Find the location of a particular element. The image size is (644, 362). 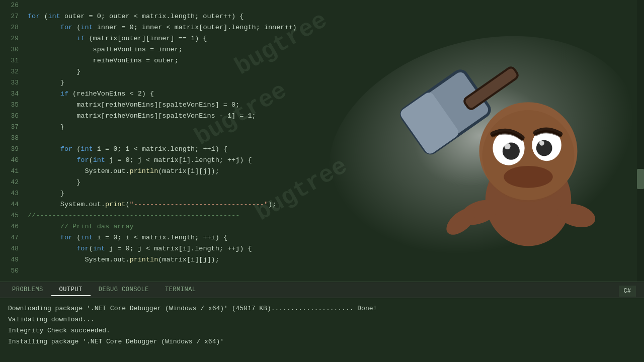

table-row: 31 reiheVonEins = outer; is located at coordinates (322, 61).